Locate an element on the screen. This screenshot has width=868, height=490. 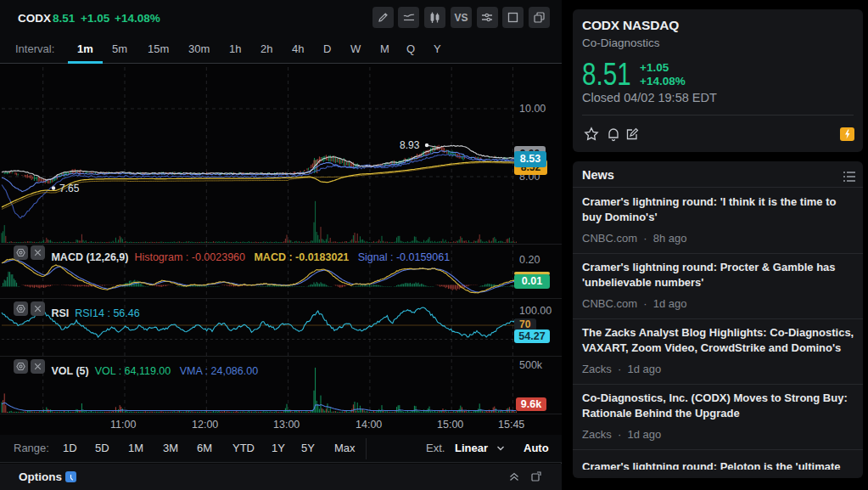
svg-text: 8.93 is located at coordinates (410, 145).